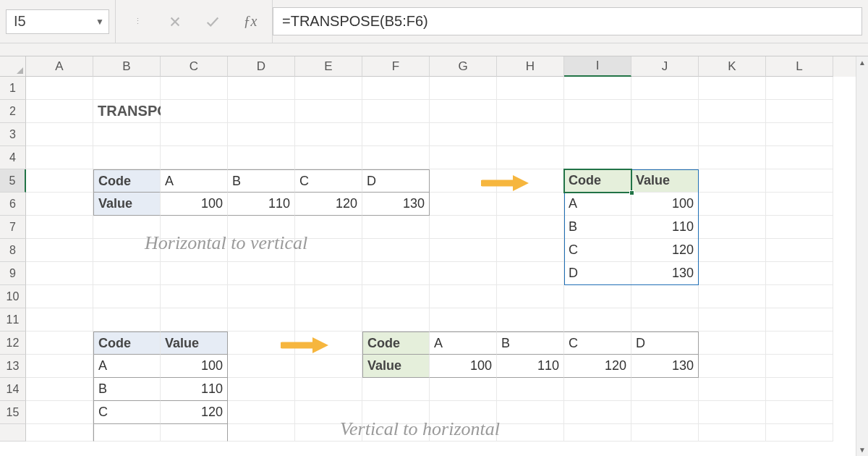 The image size is (868, 456). What do you see at coordinates (58, 22) in the screenshot?
I see `name-box: I5 ▼` at bounding box center [58, 22].